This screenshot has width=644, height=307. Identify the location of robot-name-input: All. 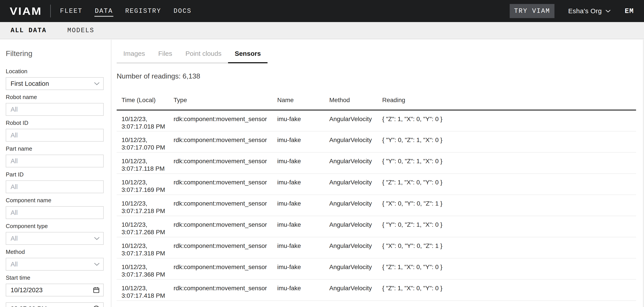
(55, 110).